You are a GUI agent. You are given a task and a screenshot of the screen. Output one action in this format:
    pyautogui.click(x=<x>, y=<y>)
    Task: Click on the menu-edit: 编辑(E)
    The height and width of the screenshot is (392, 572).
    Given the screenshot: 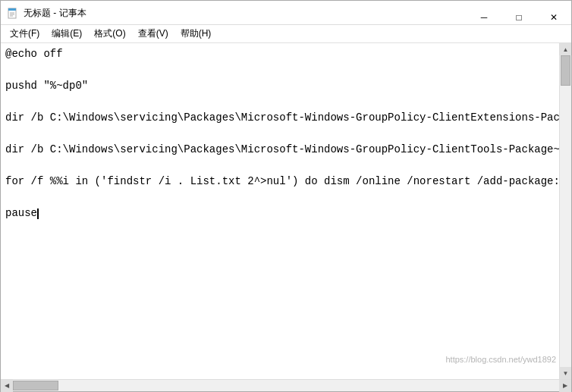 What is the action you would take?
    pyautogui.click(x=67, y=33)
    